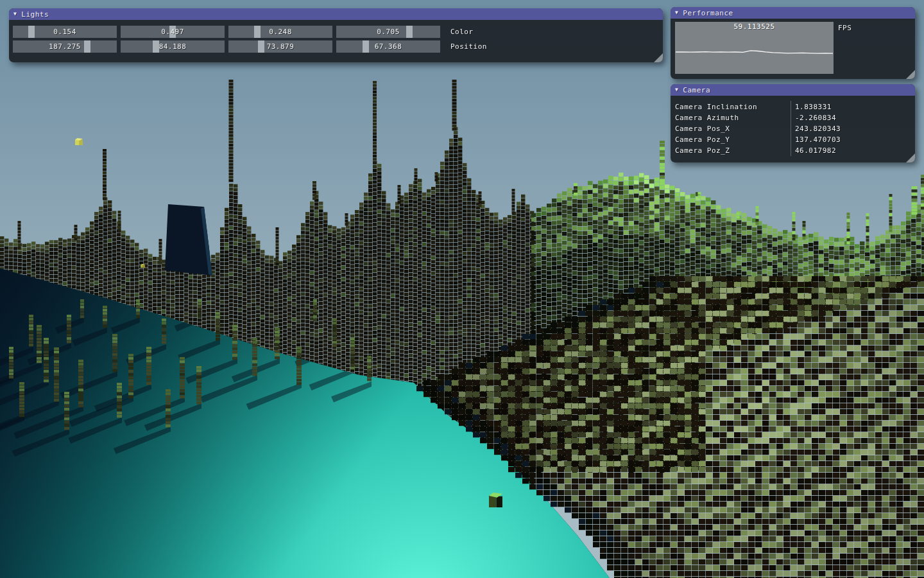 The width and height of the screenshot is (924, 578). What do you see at coordinates (816, 150) in the screenshot?
I see `camera-row-value: 46.017982` at bounding box center [816, 150].